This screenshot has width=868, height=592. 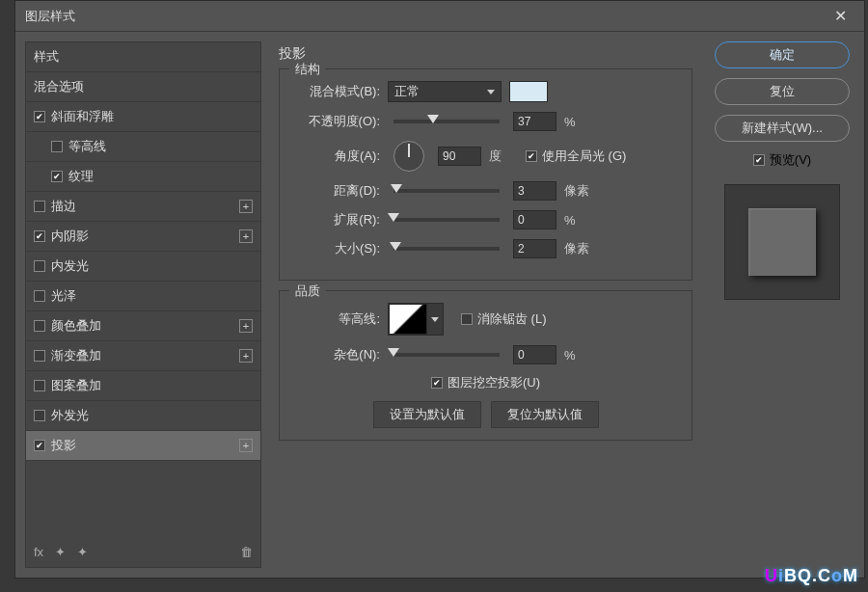 What do you see at coordinates (408, 319) in the screenshot?
I see `contour-preview` at bounding box center [408, 319].